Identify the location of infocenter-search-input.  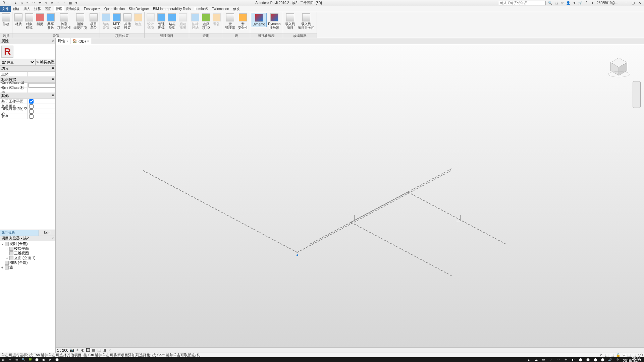
(522, 3).